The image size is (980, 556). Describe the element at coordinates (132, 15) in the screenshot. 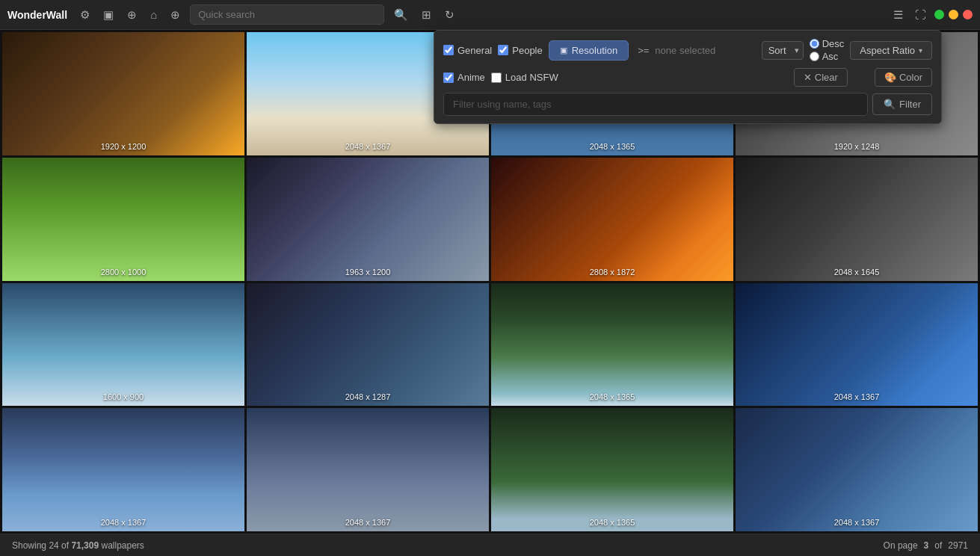

I see `nav-back-icon: ⊕` at that location.